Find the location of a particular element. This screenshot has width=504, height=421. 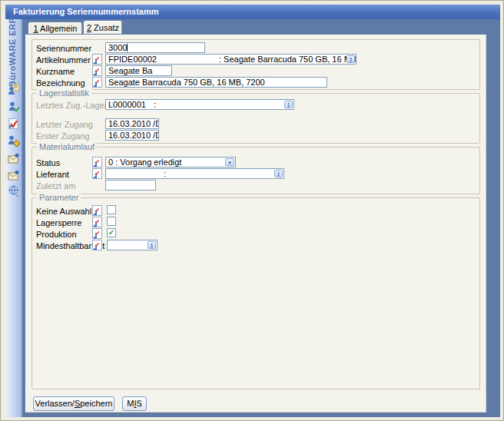

mindesthaltbarkeit-spinner: ▴▾ is located at coordinates (152, 245).